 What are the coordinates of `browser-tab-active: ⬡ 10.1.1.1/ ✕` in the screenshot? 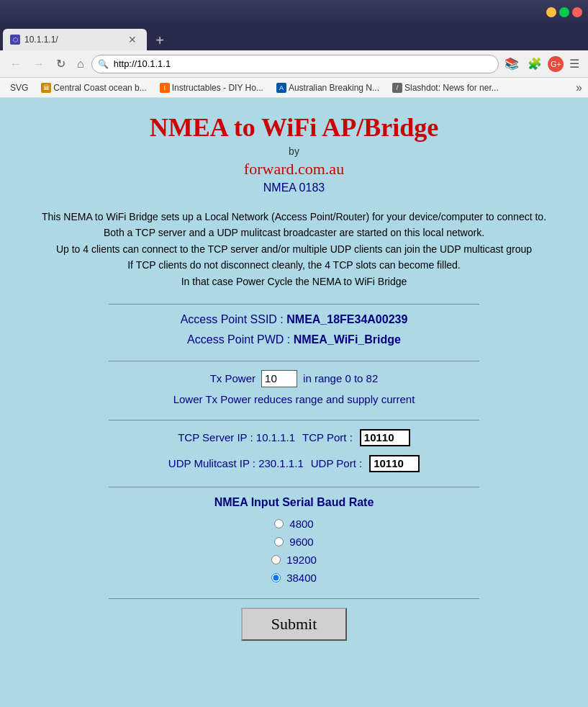 It's located at (75, 40).